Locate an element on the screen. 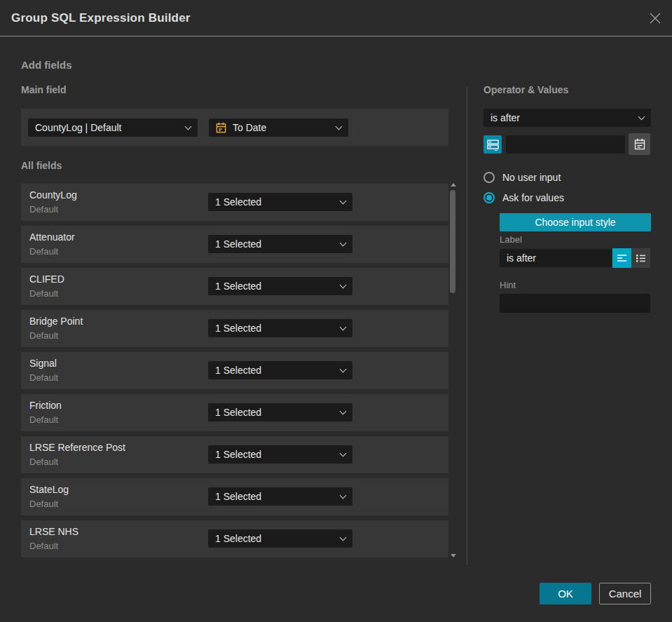  title-bar: Group SQL Expression Builder is located at coordinates (336, 18).